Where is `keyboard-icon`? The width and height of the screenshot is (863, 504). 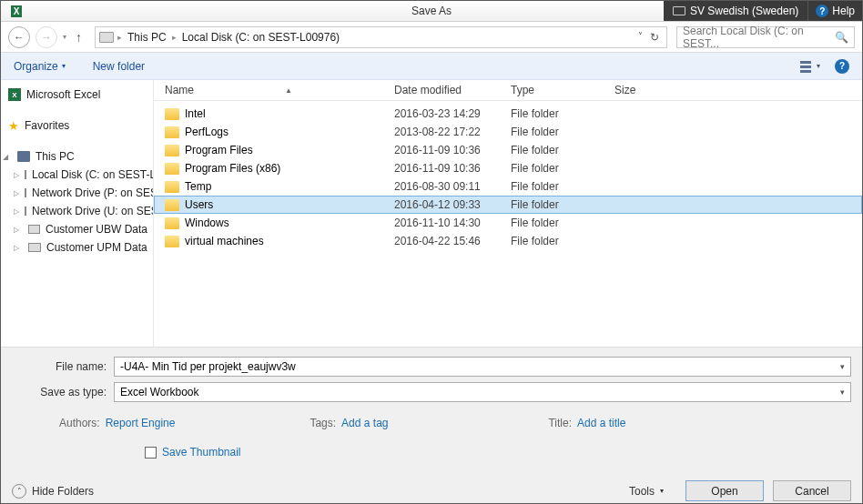 keyboard-icon is located at coordinates (679, 11).